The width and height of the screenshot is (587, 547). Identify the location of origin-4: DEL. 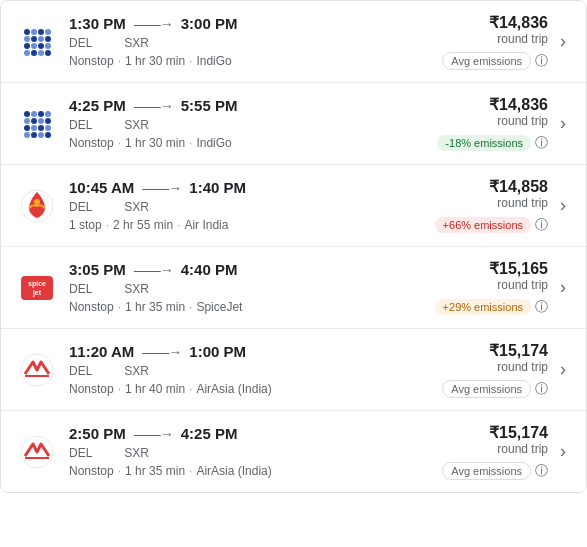
(80, 289).